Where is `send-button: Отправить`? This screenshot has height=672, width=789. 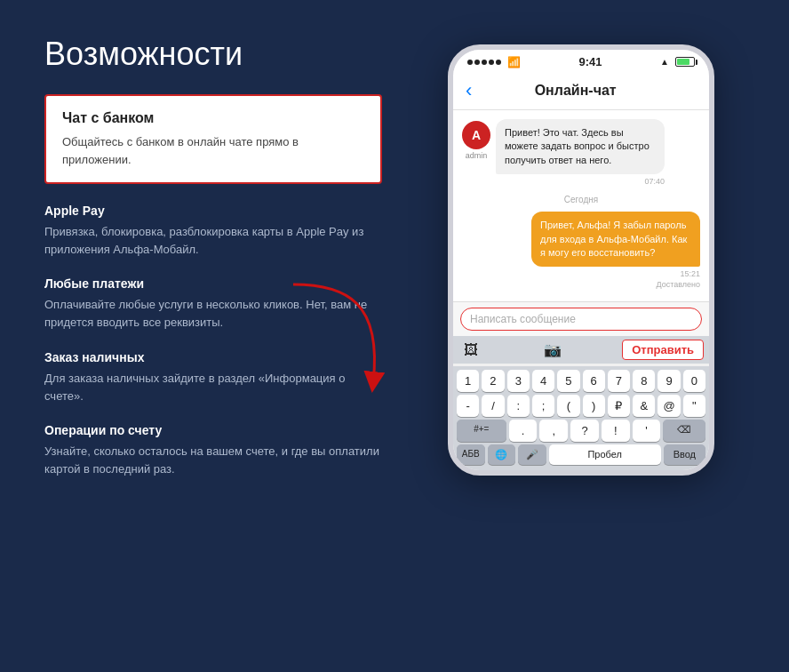 send-button: Отправить is located at coordinates (663, 350).